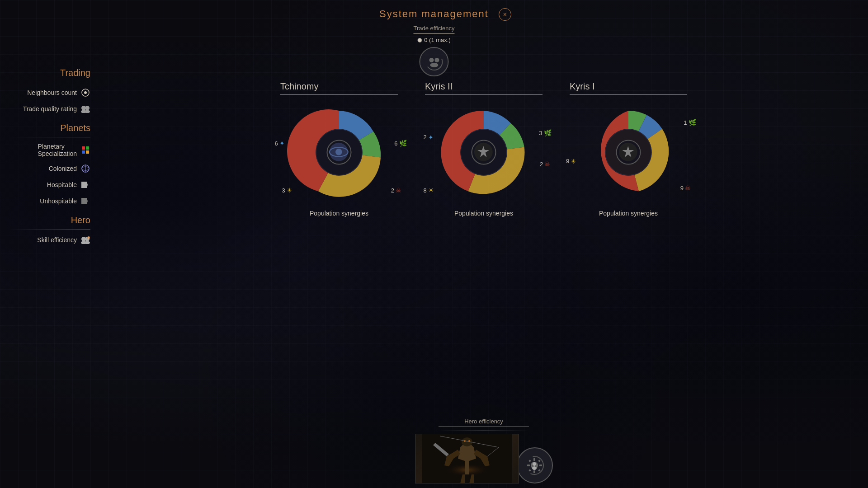 The height and width of the screenshot is (488, 868). What do you see at coordinates (484, 453) in the screenshot?
I see `hero-efficiency-section: Hero efficiency` at bounding box center [484, 453].